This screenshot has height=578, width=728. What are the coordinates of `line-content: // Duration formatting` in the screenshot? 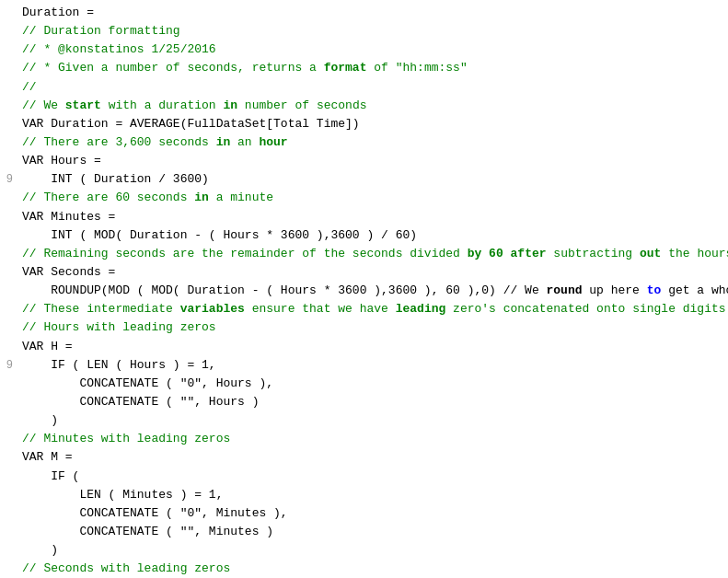 It's located at (374, 31).